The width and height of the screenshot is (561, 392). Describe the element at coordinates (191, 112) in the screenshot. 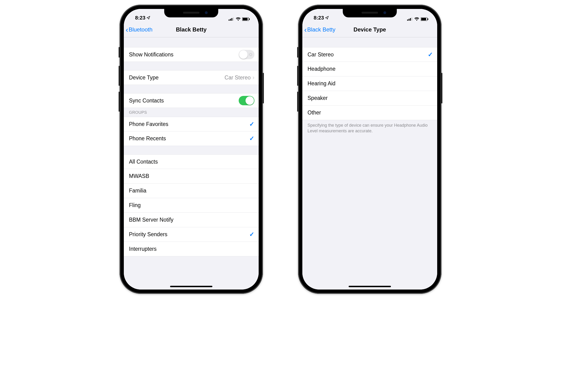

I see `section-header-groups: GROUPS` at that location.